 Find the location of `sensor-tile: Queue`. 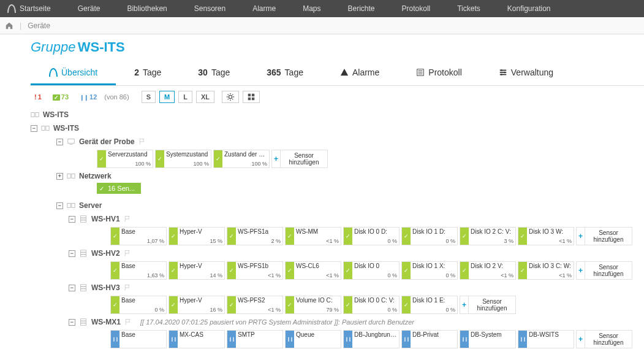

sensor-tile: Queue is located at coordinates (313, 339).